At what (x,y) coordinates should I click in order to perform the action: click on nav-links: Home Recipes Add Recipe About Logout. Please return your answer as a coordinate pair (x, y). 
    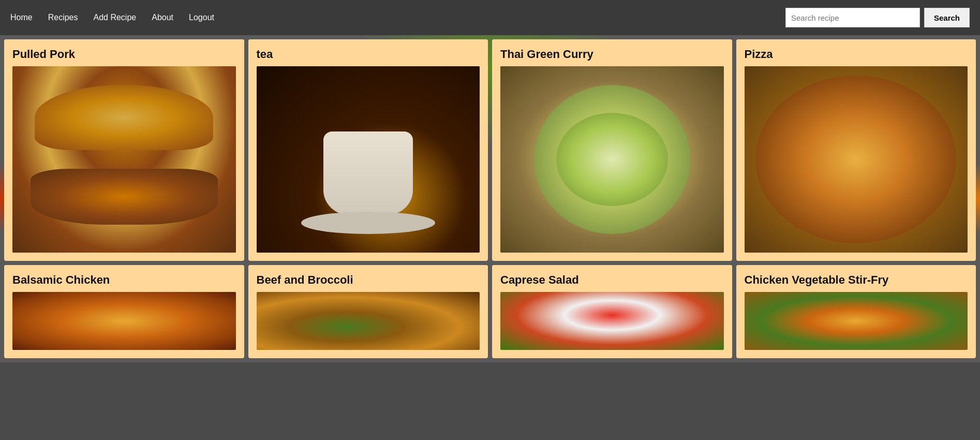
    Looking at the image, I should click on (398, 18).